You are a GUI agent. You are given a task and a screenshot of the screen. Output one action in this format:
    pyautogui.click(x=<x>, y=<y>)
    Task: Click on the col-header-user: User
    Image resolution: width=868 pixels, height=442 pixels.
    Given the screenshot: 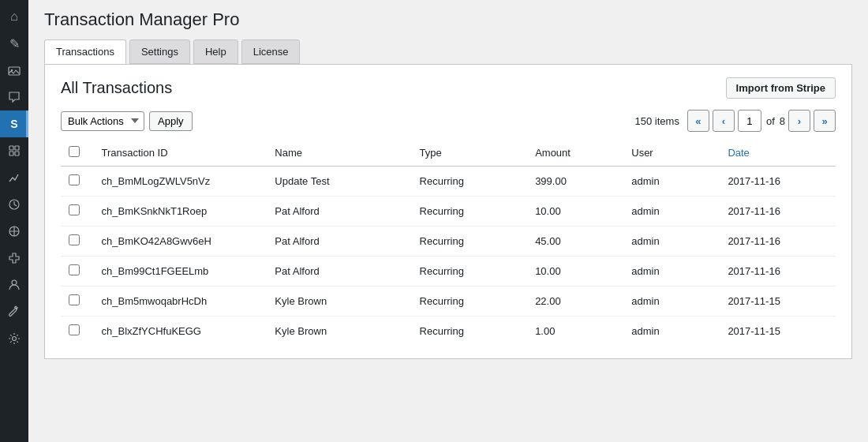 What is the action you would take?
    pyautogui.click(x=672, y=153)
    